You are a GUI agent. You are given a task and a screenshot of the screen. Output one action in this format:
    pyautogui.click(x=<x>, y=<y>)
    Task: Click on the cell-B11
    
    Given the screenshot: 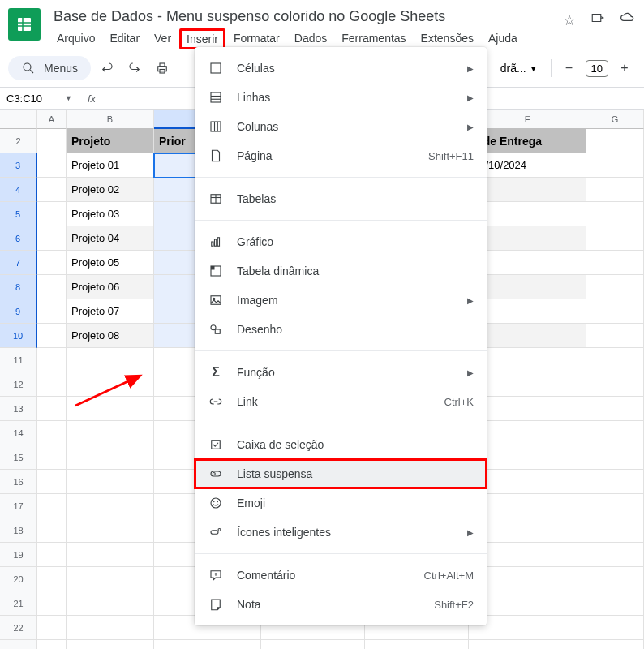 What is the action you would take?
    pyautogui.click(x=110, y=360)
    